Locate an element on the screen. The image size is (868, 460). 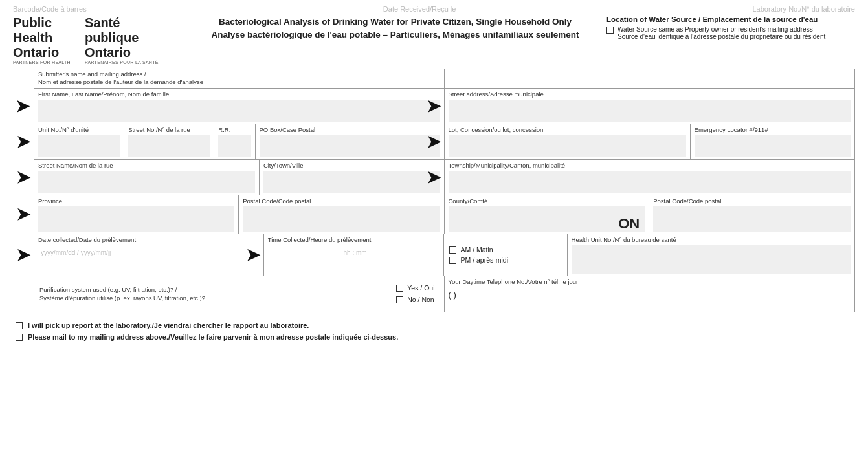
sante-name: SantépubliqueOntario is located at coordinates (122, 38).